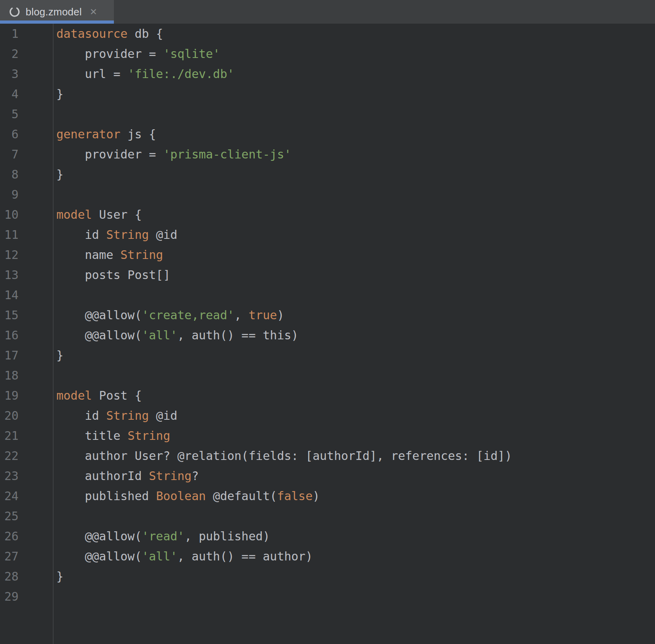 The height and width of the screenshot is (644, 655). What do you see at coordinates (328, 54) in the screenshot?
I see `code-line: 2 provider = 'sqlite'` at bounding box center [328, 54].